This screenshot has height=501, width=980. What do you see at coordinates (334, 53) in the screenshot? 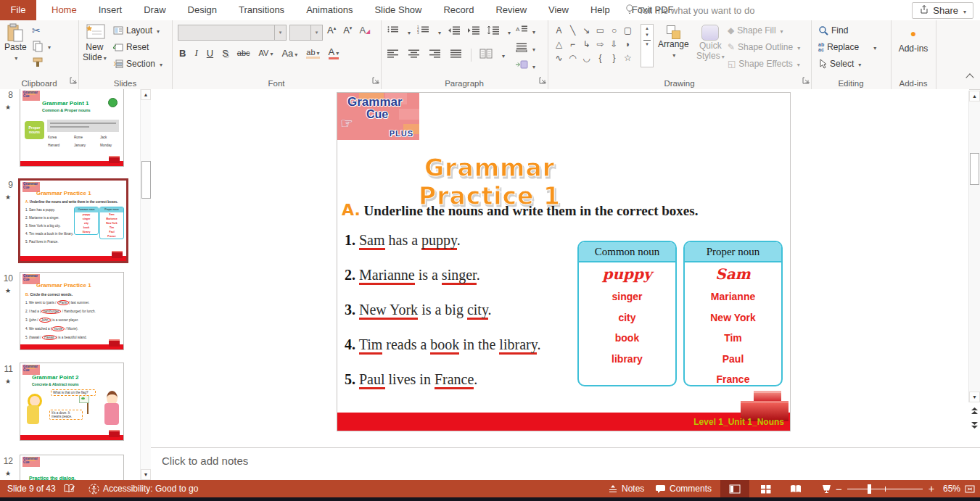
I see `font-color-button: A` at bounding box center [334, 53].